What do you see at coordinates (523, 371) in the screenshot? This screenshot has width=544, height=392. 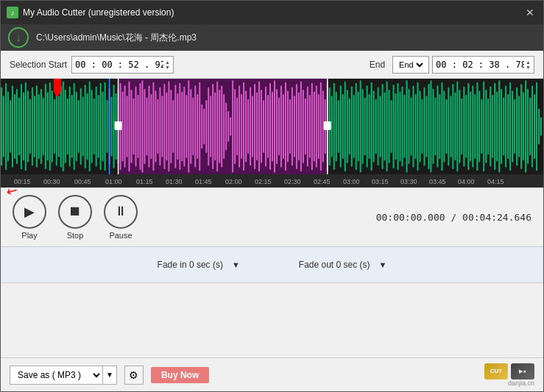 I see `logo-badge-right: ▶●` at bounding box center [523, 371].